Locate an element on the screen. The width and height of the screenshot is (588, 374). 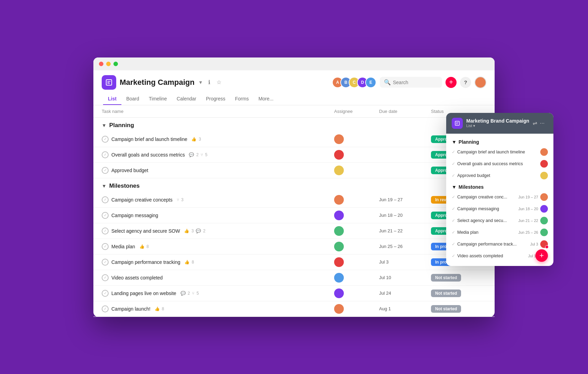
task-name-cell: ✓ Campaign launch! 👍 8 is located at coordinates (218, 309).